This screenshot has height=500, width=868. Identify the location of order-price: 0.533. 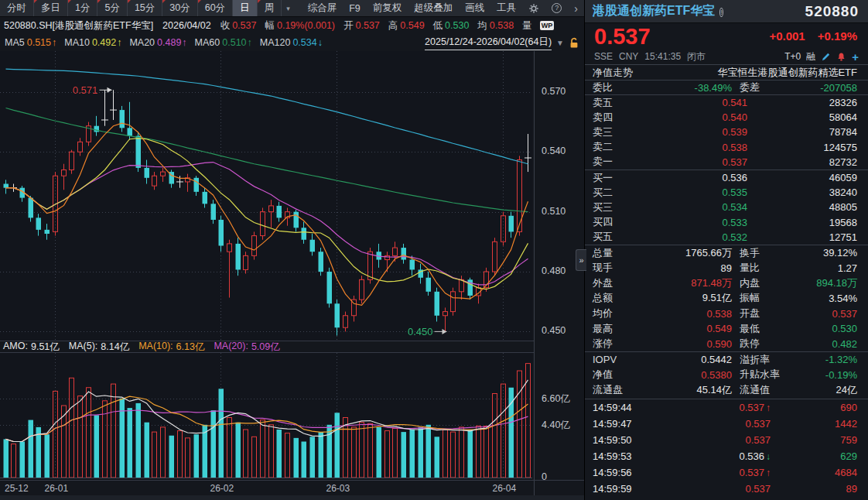
(692, 223).